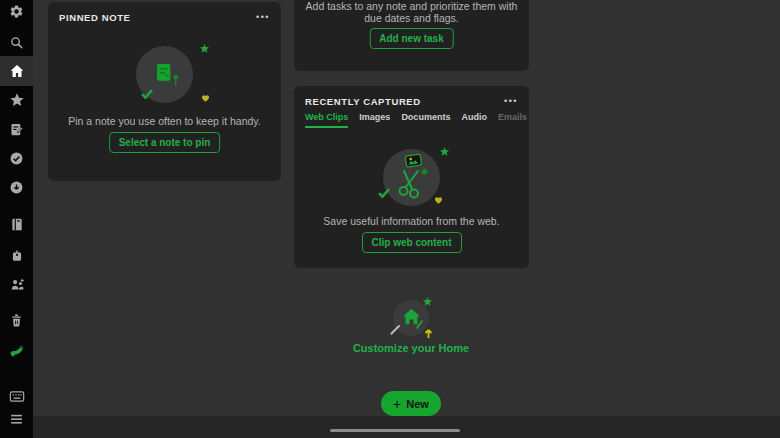  What do you see at coordinates (412, 221) in the screenshot?
I see `web-clipper-description: Save useful information from the web.` at bounding box center [412, 221].